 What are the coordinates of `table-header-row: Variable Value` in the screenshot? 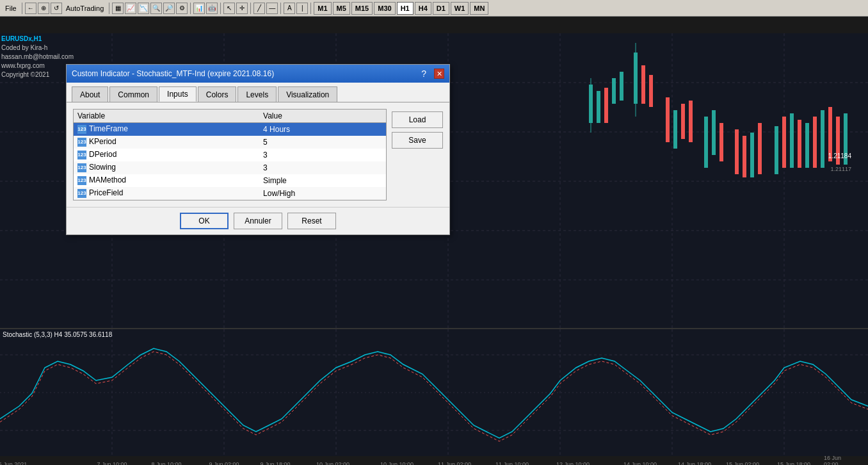 It's located at (230, 117).